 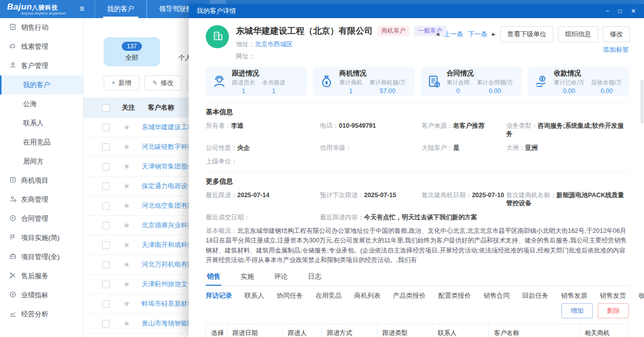 What do you see at coordinates (454, 34) in the screenshot?
I see `prev-record-link: 上一条` at bounding box center [454, 34].